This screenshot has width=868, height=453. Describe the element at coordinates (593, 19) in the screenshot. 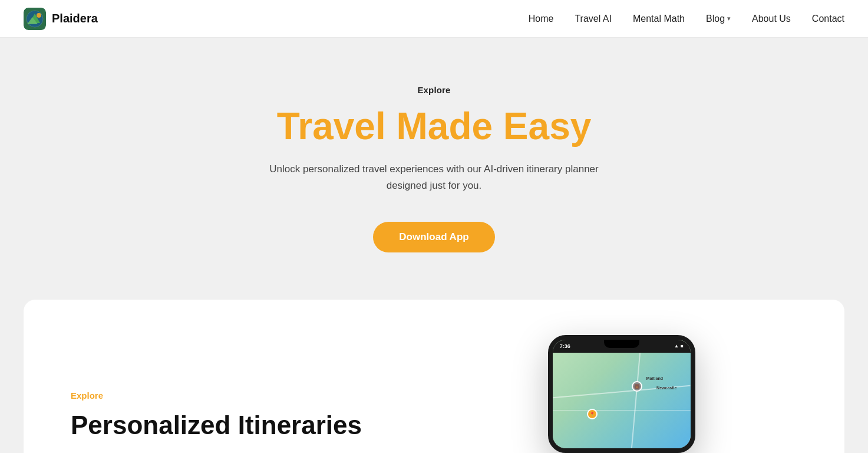

I see `nav-item-travel-ai: Travel AI` at that location.